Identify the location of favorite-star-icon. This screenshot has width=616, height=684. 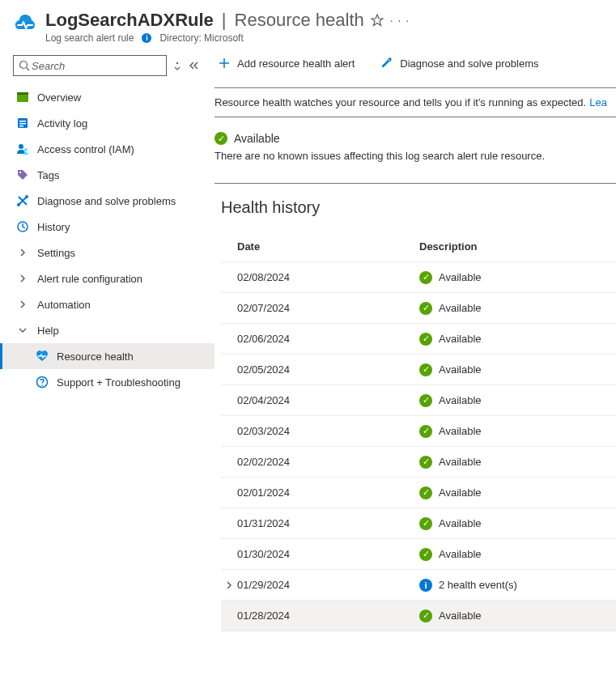
(377, 20).